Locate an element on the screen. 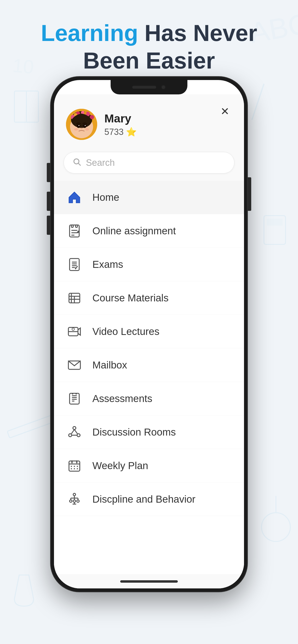 The width and height of the screenshot is (298, 644). search-bar: Search is located at coordinates (149, 163).